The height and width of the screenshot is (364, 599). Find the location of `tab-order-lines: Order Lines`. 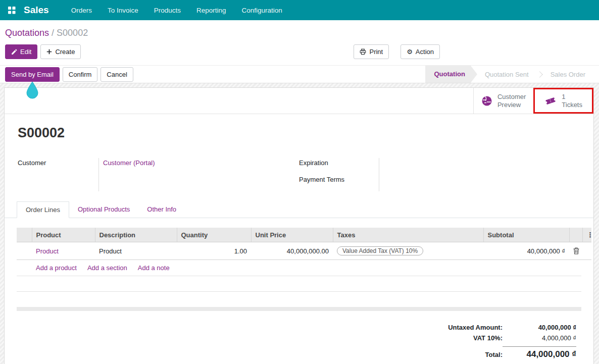

tab-order-lines: Order Lines is located at coordinates (43, 210).